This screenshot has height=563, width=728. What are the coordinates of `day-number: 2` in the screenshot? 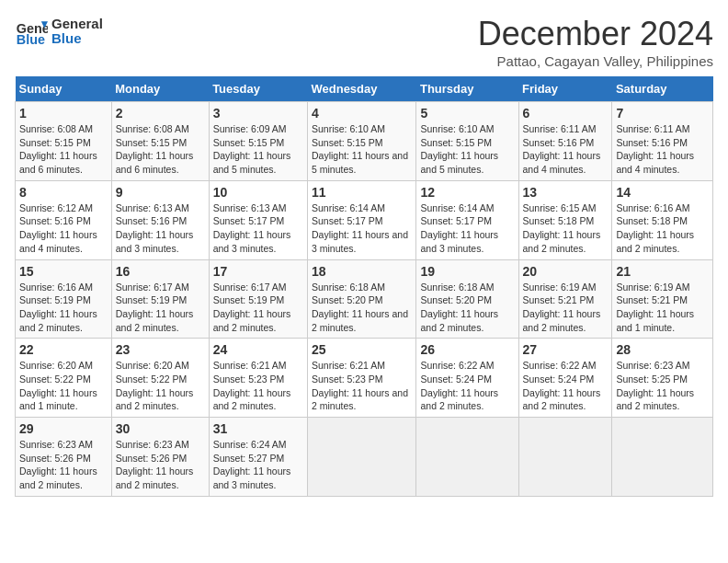 It's located at (160, 113).